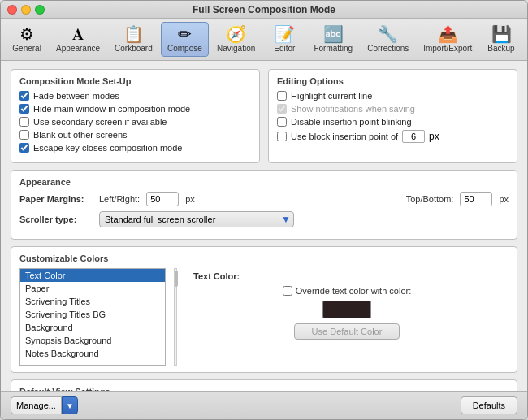  What do you see at coordinates (216, 276) in the screenshot?
I see `color-right-title: Text Color:` at bounding box center [216, 276].